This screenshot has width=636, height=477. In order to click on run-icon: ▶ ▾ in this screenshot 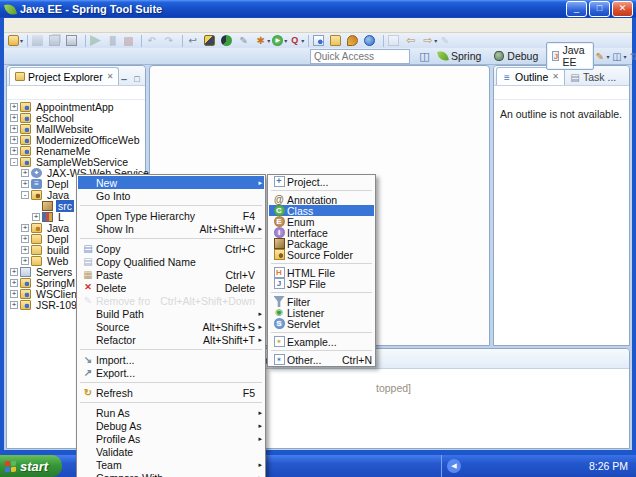, I will do `click(280, 41)`.